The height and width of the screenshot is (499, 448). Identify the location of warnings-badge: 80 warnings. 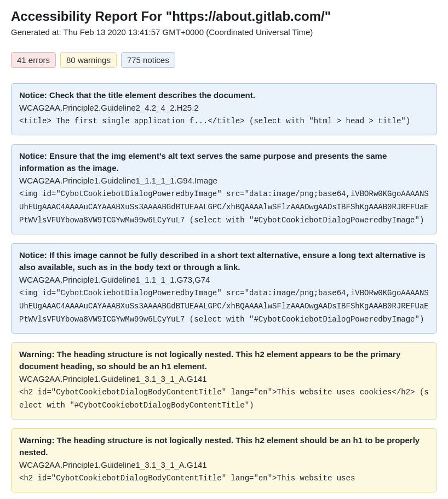
(89, 60).